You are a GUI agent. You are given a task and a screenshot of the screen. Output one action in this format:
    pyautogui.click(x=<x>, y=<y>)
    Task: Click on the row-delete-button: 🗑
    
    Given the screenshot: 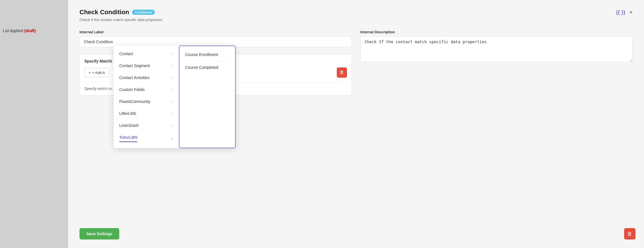 What is the action you would take?
    pyautogui.click(x=342, y=73)
    